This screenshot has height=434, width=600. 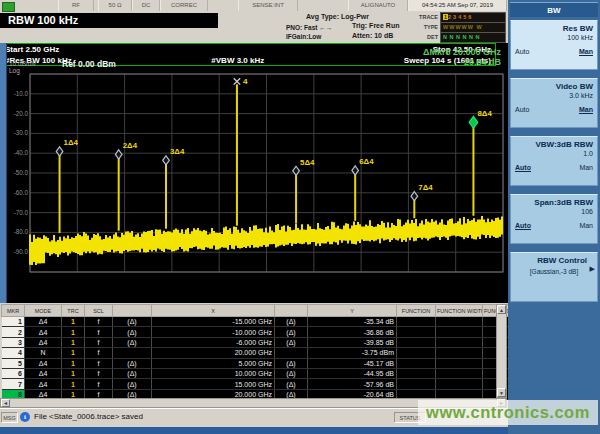 What do you see at coordinates (8, 7) in the screenshot?
I see `remote-led-icon` at bounding box center [8, 7].